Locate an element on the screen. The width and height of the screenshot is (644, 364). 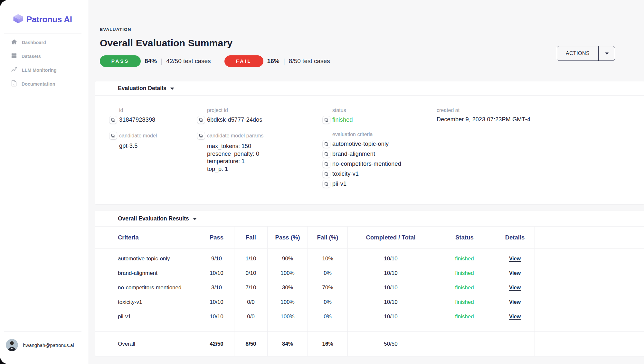
column-header: Fail (%) is located at coordinates (327, 238).